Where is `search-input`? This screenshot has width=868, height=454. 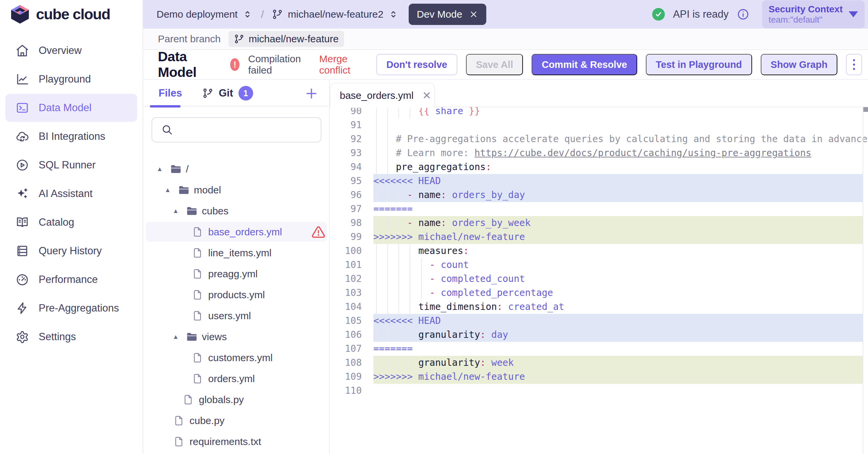 search-input is located at coordinates (246, 130).